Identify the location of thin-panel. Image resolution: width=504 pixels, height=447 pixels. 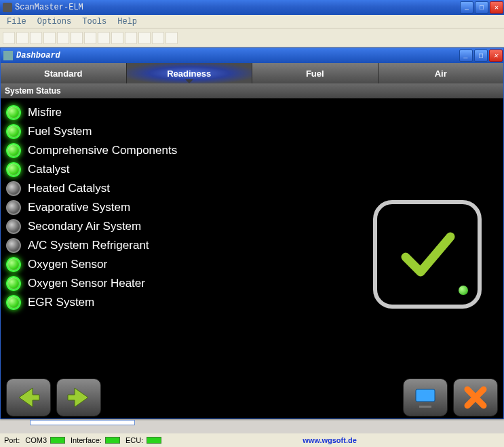
(83, 423).